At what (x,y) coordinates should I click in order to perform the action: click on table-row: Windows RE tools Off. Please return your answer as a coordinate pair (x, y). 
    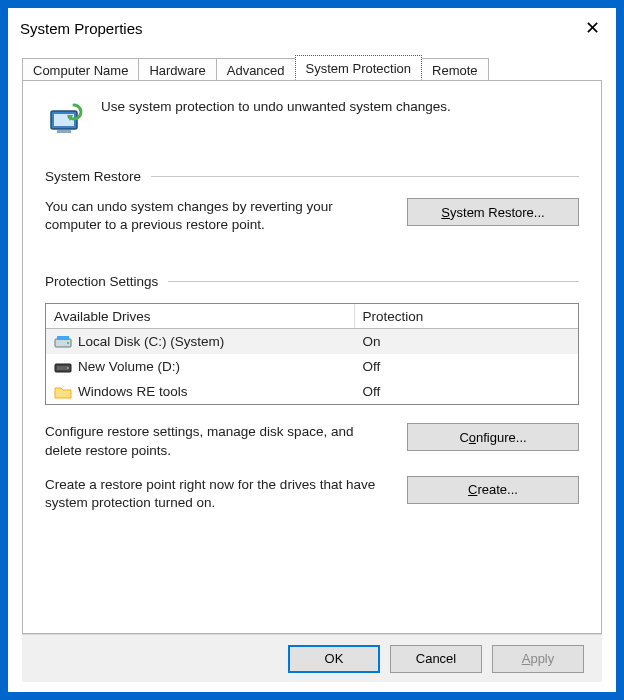
    Looking at the image, I should click on (312, 392).